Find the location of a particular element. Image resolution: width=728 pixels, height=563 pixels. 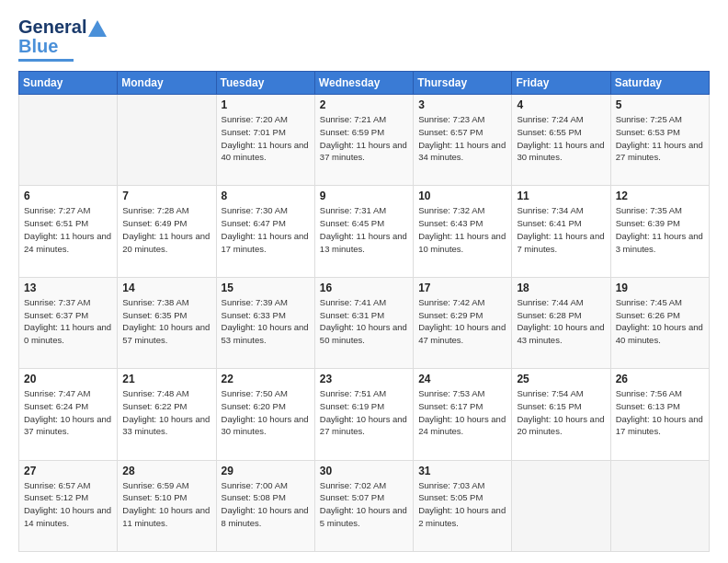

calendar-cell: 18Sunrise: 7:44 AMSunset: 6:28 PMDayligh… is located at coordinates (561, 322).